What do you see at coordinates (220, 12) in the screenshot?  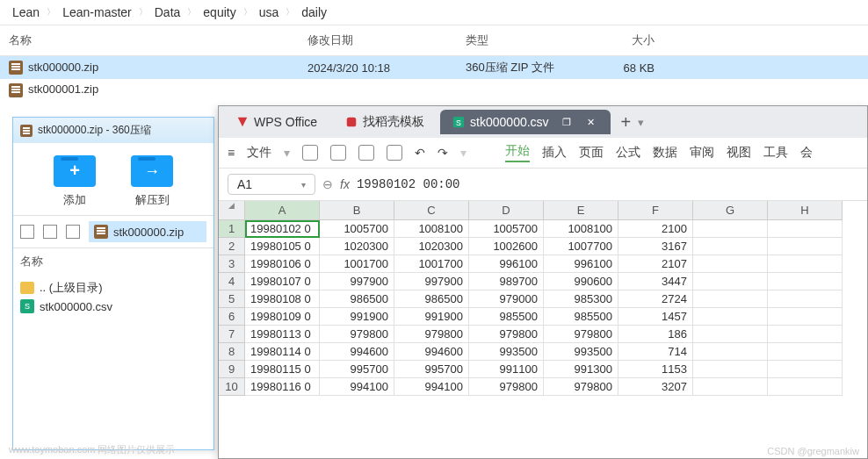 I see `crumb: equity` at bounding box center [220, 12].